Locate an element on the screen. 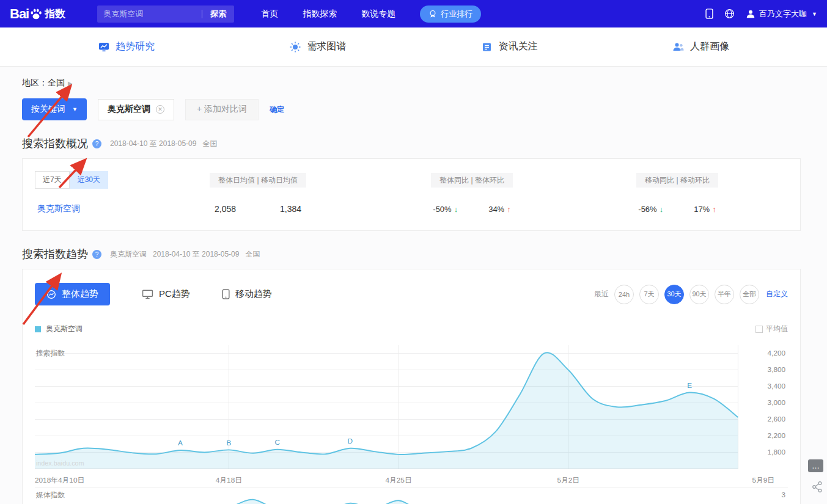 This screenshot has width=827, height=504. nav-data-topics: 数说专题 is located at coordinates (378, 14).